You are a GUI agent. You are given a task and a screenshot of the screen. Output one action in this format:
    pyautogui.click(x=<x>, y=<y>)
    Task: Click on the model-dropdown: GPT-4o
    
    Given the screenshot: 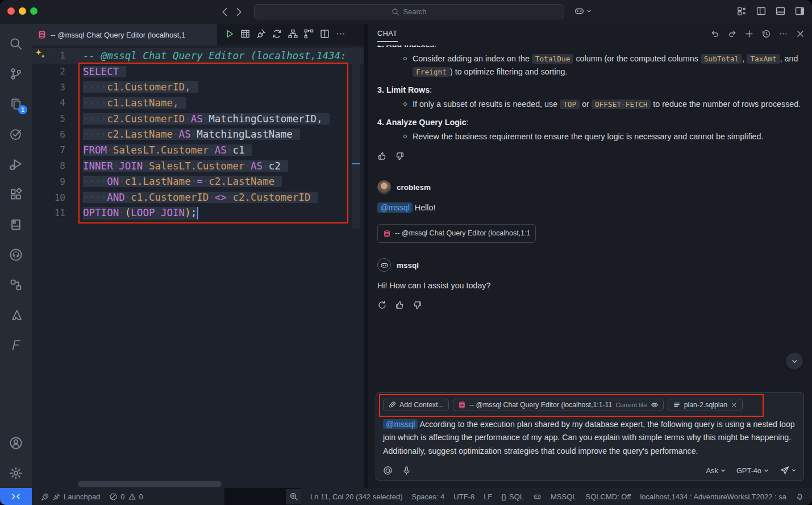 What is the action you would take?
    pyautogui.click(x=753, y=471)
    